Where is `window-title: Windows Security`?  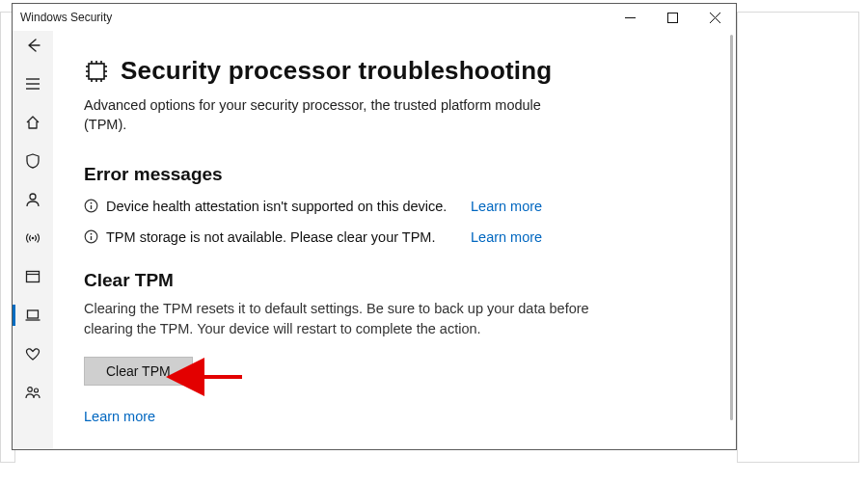
window-title: Windows Security is located at coordinates (62, 17).